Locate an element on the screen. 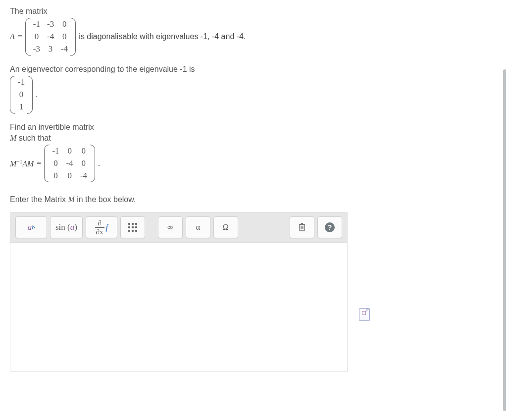 Image resolution: width=507 pixels, height=420 pixels. cell: 1 is located at coordinates (22, 107).